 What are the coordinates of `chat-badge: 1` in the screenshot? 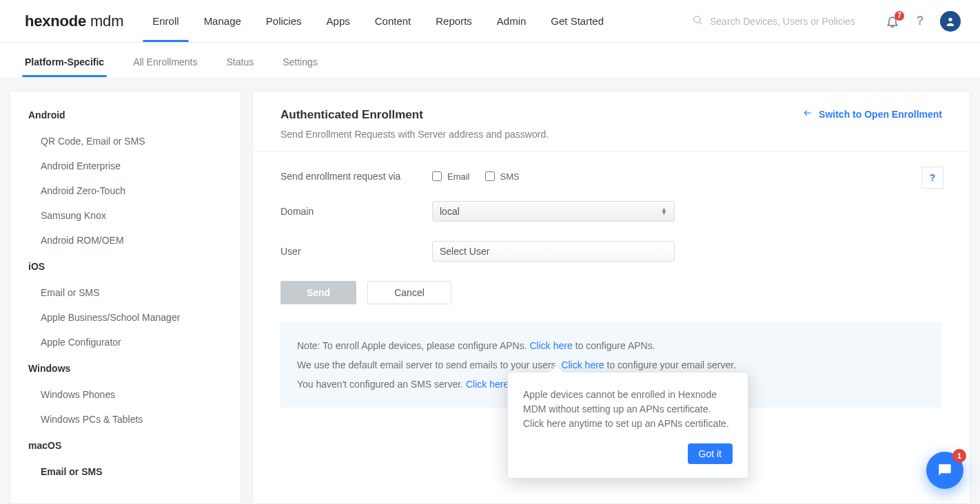 It's located at (959, 456).